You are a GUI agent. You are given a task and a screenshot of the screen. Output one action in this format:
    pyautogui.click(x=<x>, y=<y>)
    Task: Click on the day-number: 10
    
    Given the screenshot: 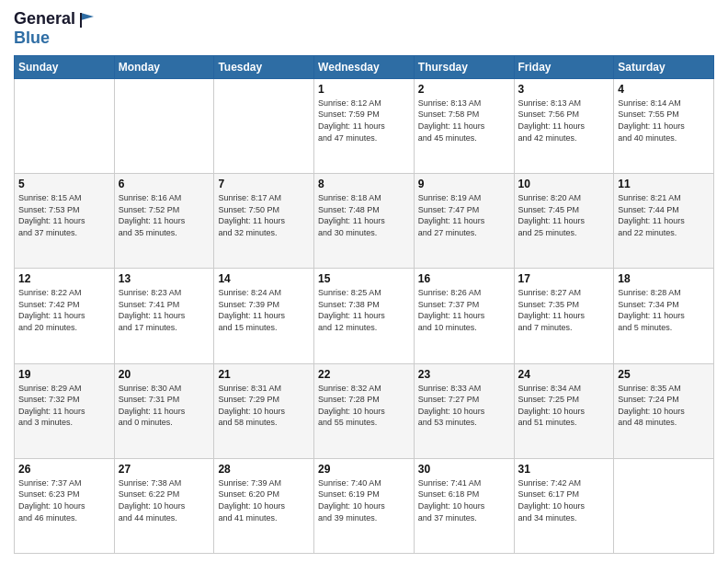 What is the action you would take?
    pyautogui.click(x=564, y=184)
    